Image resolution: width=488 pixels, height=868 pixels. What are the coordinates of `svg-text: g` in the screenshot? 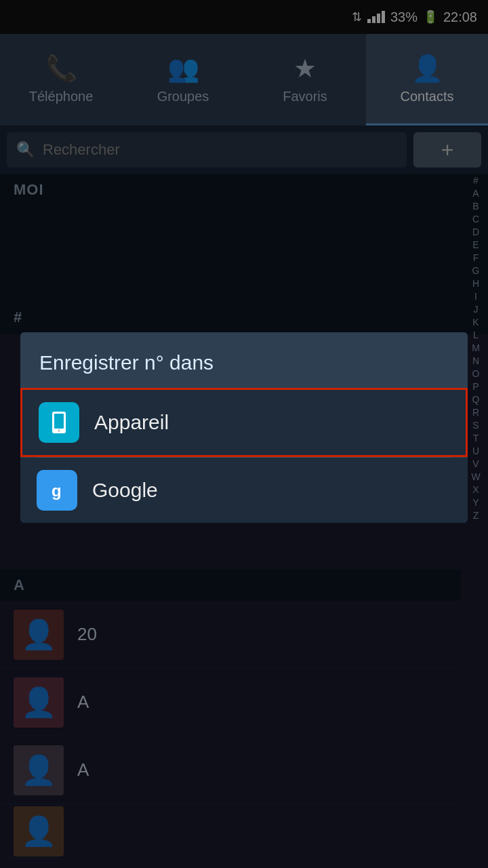 It's located at (57, 491).